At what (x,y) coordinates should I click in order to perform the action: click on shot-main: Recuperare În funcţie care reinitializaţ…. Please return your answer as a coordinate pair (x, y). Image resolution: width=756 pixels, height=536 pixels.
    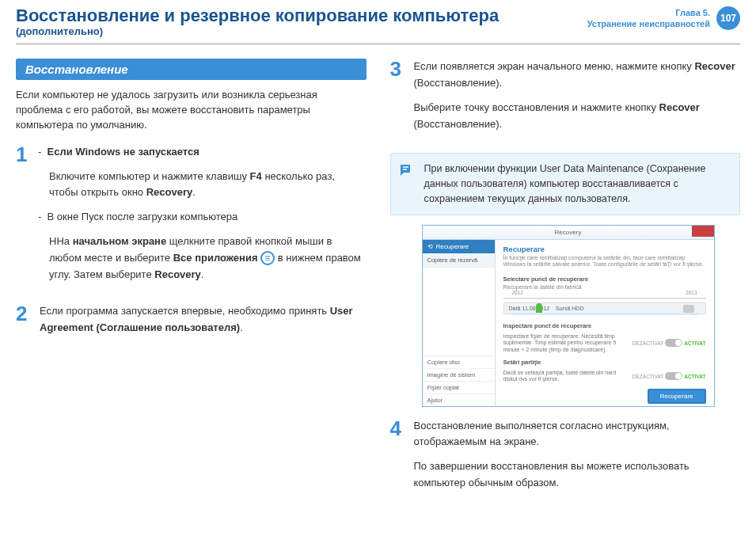
    Looking at the image, I should click on (605, 323).